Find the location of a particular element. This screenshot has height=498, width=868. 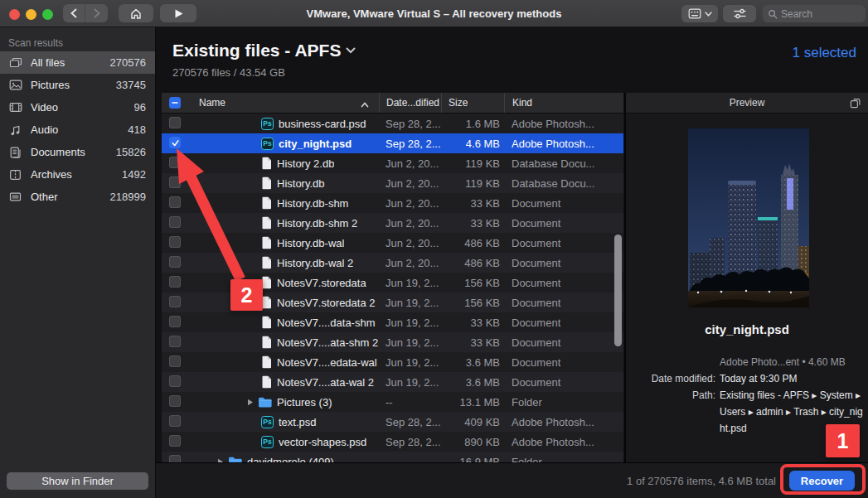

item-count: 418 is located at coordinates (137, 129).